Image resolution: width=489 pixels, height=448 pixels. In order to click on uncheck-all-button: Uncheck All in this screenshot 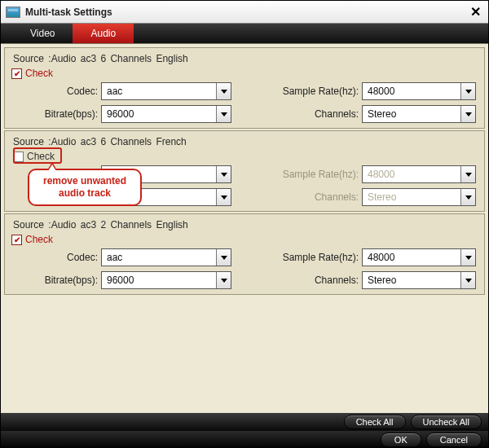, I will do `click(447, 422)`.